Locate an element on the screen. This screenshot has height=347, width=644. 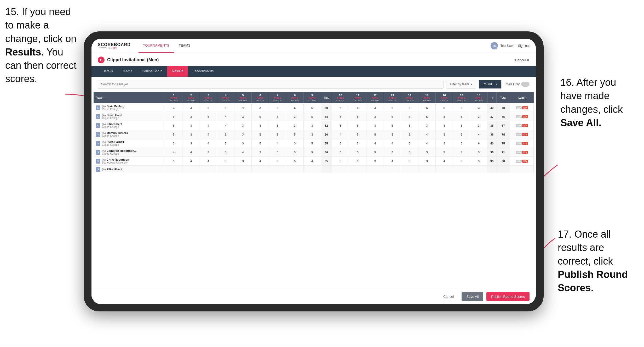
tab-results: Results is located at coordinates (178, 71).